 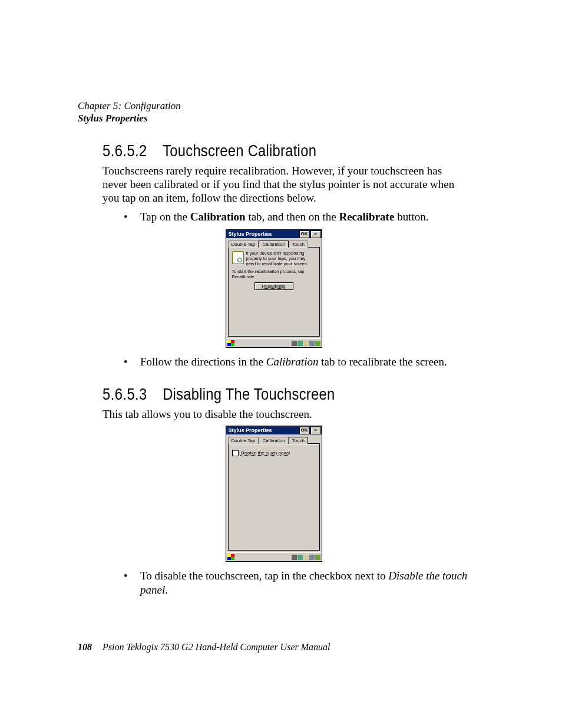 What do you see at coordinates (273, 106) in the screenshot?
I see `chapter-label: Chapter 5: Configuration` at bounding box center [273, 106].